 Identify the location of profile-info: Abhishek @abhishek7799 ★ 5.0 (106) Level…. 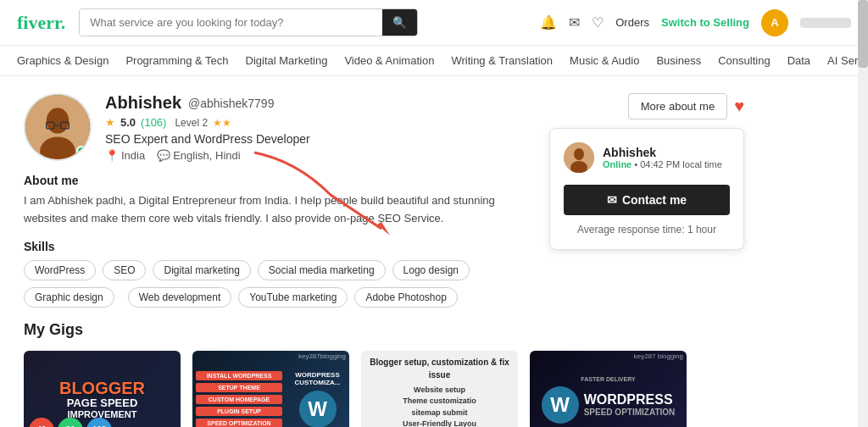
(208, 127).